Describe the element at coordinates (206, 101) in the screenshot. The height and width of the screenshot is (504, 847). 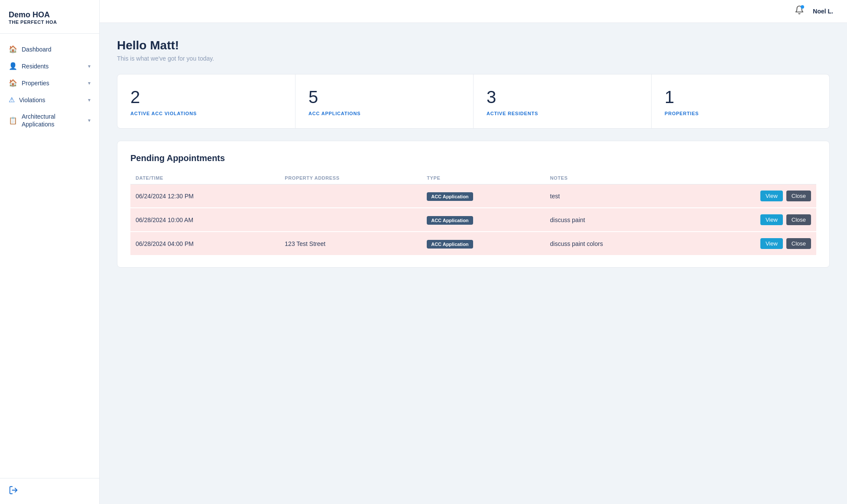
I see `stat-card-violations: 2 ACTIVE ACC VIOLATIONS` at that location.